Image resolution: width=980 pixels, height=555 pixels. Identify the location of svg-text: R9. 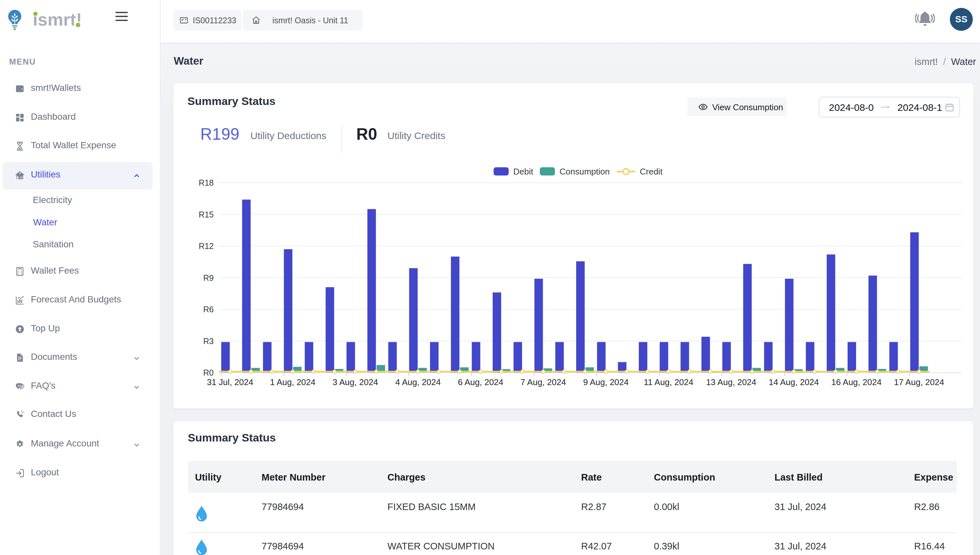
(209, 278).